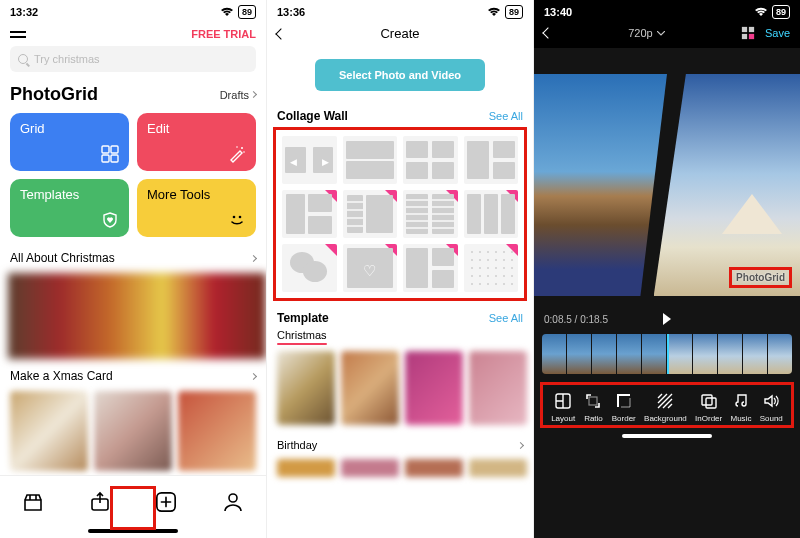  Describe the element at coordinates (137, 316) in the screenshot. I see `christmas-banner` at that location.